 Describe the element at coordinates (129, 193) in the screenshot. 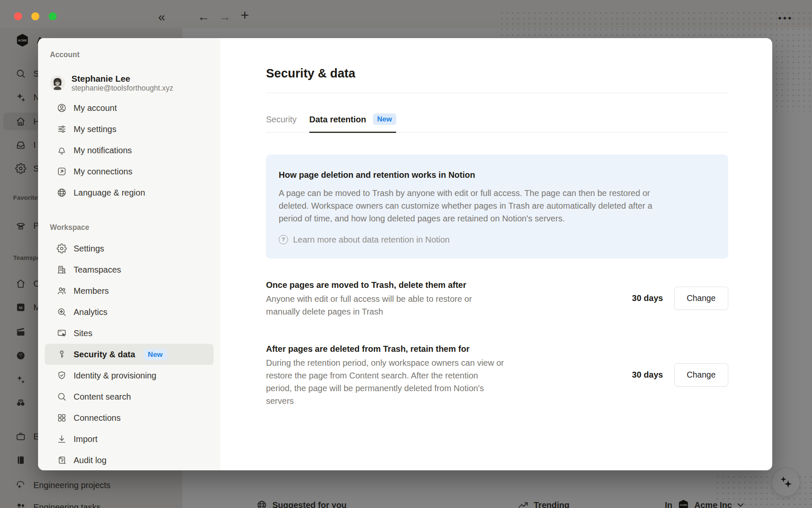

I see `settings-nav-language-region: Language & region` at that location.